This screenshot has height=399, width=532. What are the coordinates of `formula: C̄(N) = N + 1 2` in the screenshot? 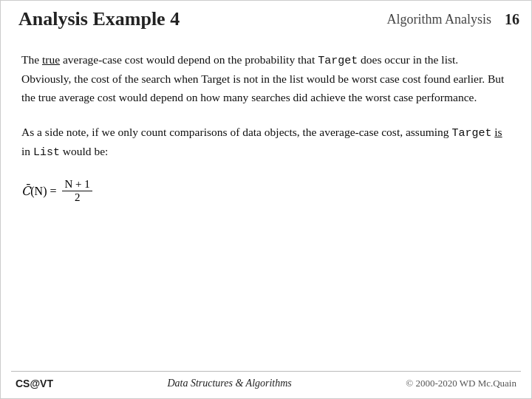 It's located at (58, 191).